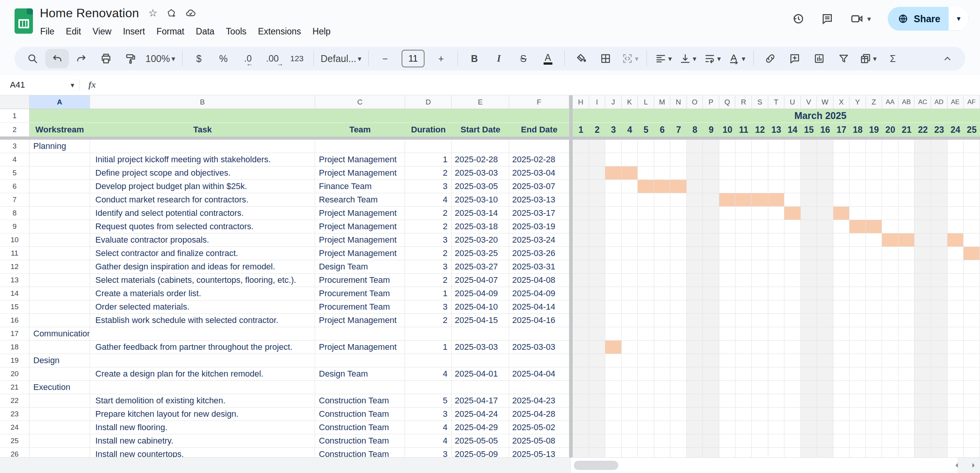  Describe the element at coordinates (480, 240) in the screenshot. I see `cell-start-date: 2025-03-20` at that location.